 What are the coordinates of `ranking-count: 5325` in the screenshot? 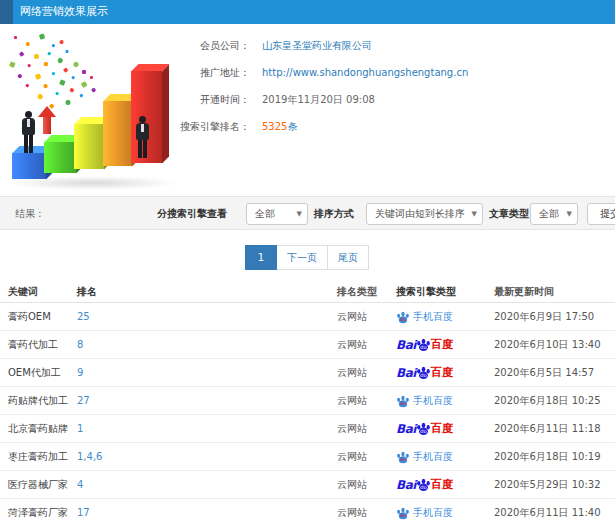 It's located at (274, 126).